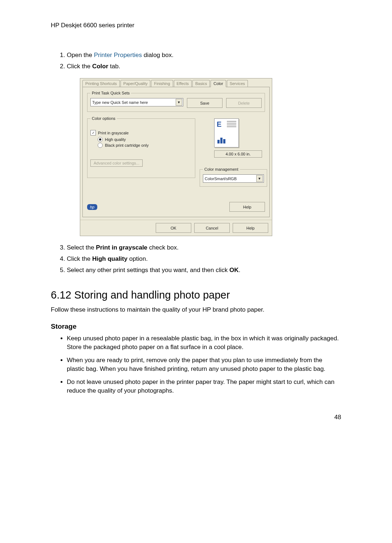  What do you see at coordinates (118, 55) in the screenshot?
I see `printer-properties-link: Printer Properties` at bounding box center [118, 55].